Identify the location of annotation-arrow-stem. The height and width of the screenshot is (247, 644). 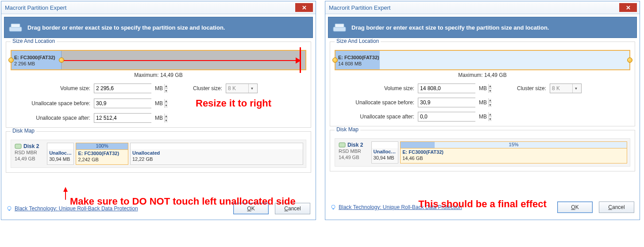
(66, 196).